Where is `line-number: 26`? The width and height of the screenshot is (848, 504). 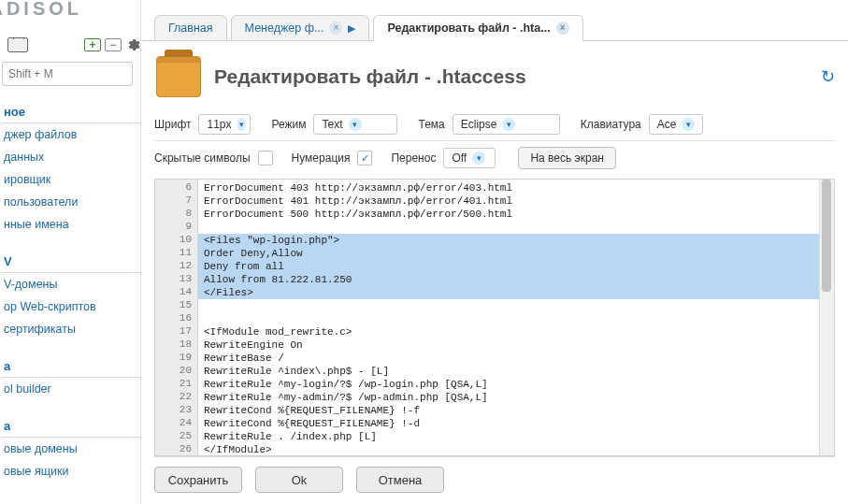 line-number: 26 is located at coordinates (176, 450).